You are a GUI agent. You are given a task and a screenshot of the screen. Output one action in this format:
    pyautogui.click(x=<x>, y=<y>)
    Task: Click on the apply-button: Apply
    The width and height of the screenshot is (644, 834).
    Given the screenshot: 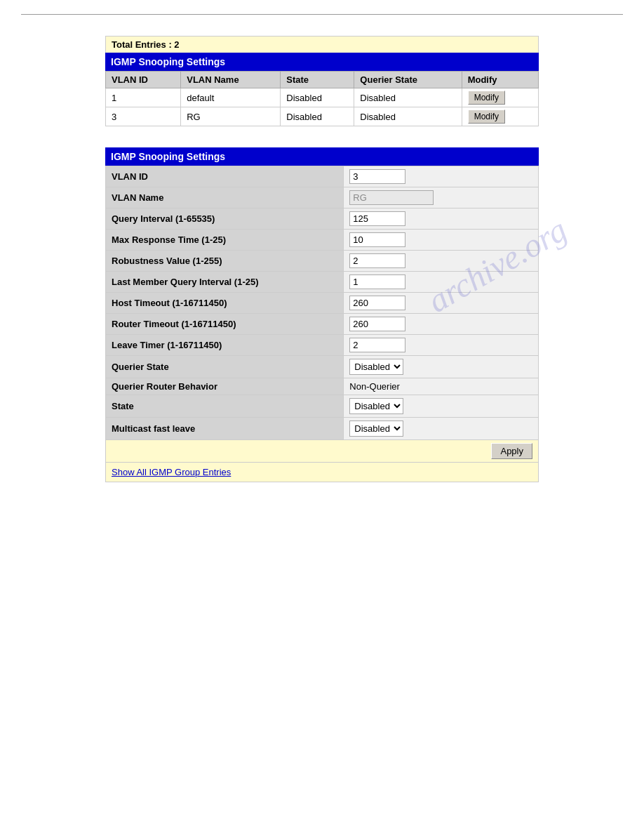 What is the action you would take?
    pyautogui.click(x=512, y=451)
    